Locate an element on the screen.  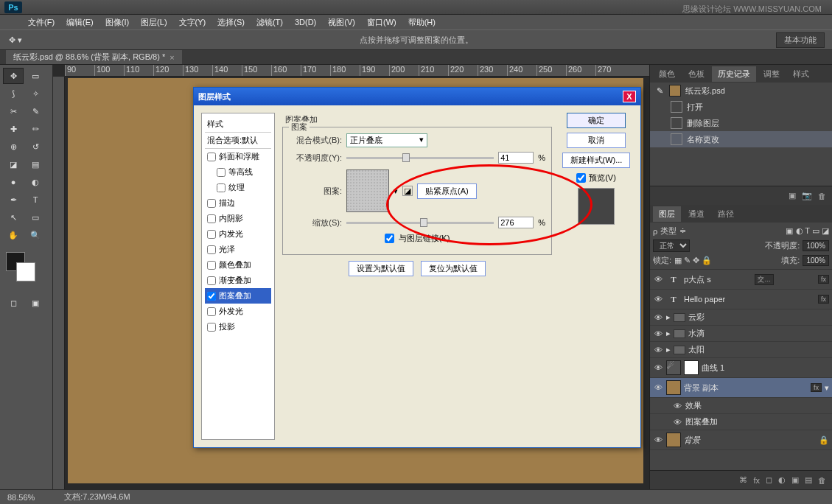
cancel-button: 取消 is located at coordinates (596, 140).